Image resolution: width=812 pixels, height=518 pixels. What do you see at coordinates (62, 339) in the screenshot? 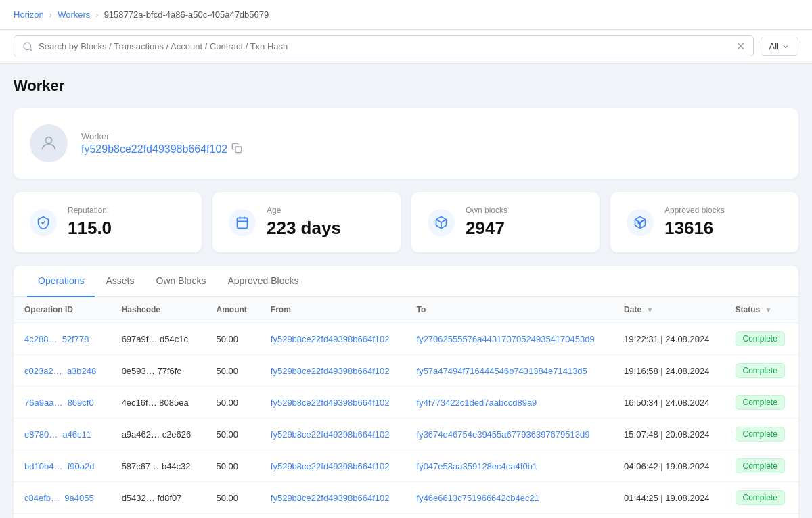
I see `cell-operation-id: 4c288… 52f778` at bounding box center [62, 339].